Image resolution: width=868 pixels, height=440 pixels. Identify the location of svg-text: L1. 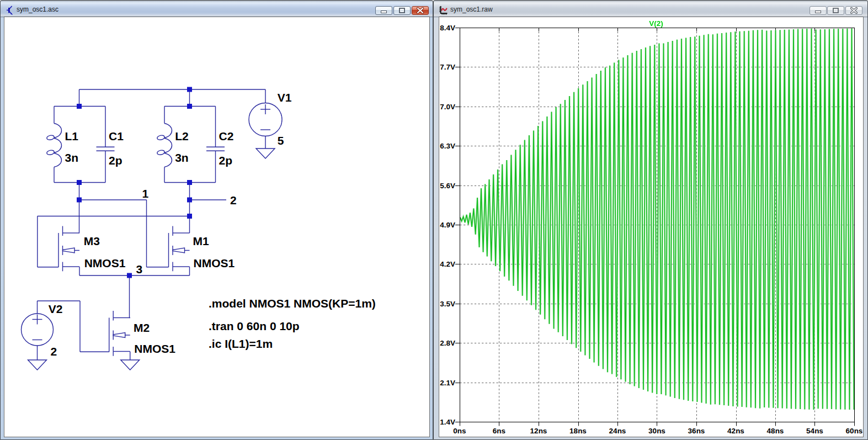
(72, 136).